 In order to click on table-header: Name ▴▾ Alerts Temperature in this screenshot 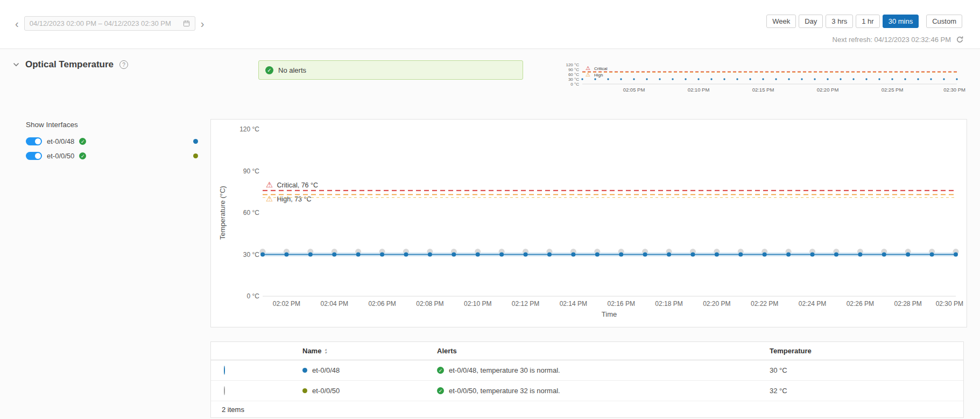, I will do `click(587, 351)`.